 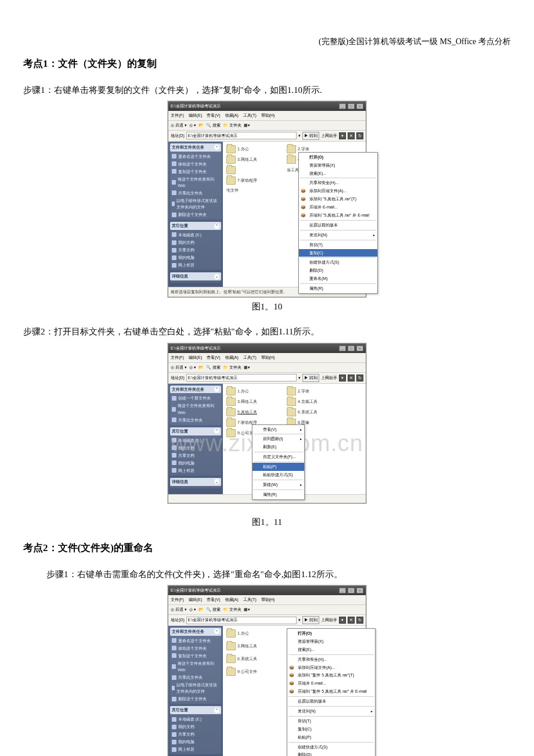 I want to click on place-item: 网上邻居, so click(x=196, y=749).